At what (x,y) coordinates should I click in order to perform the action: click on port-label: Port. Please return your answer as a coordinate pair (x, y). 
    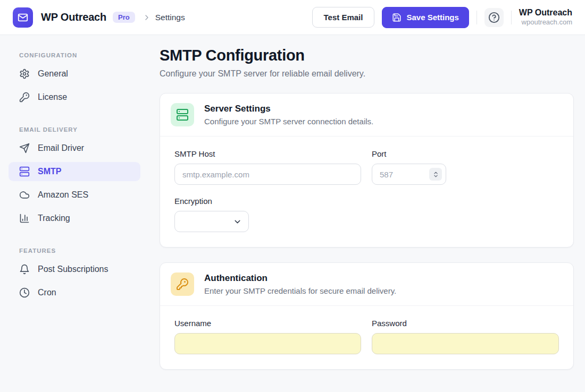
    Looking at the image, I should click on (465, 154).